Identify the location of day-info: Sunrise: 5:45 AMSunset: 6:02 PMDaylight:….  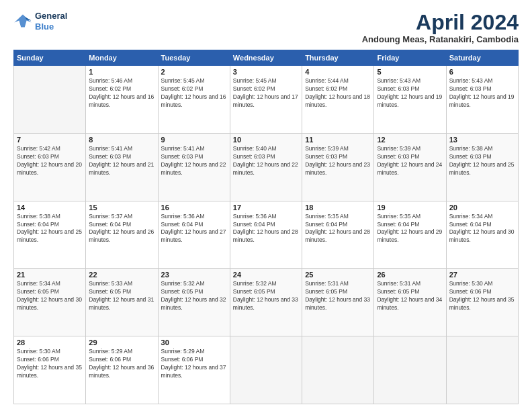
(266, 93).